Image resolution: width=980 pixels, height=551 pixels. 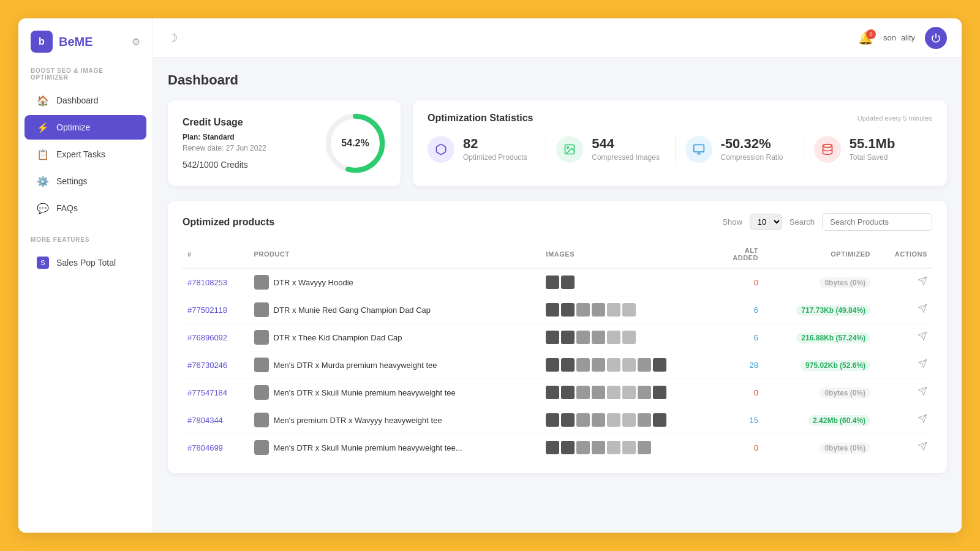 What do you see at coordinates (86, 154) in the screenshot?
I see `sidebar-item-expert-tasks: 📋 Expert Tasks` at bounding box center [86, 154].